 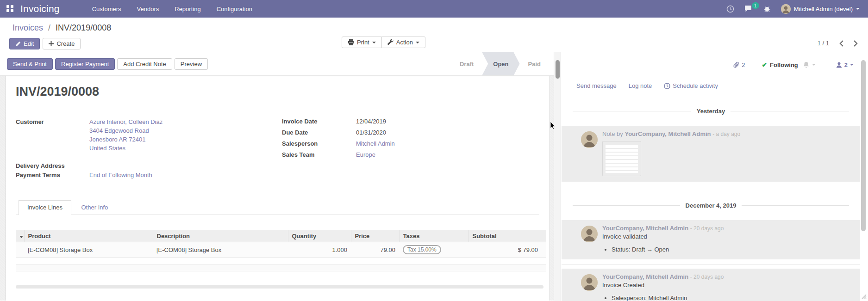 I want to click on print-caret-icon, so click(x=374, y=43).